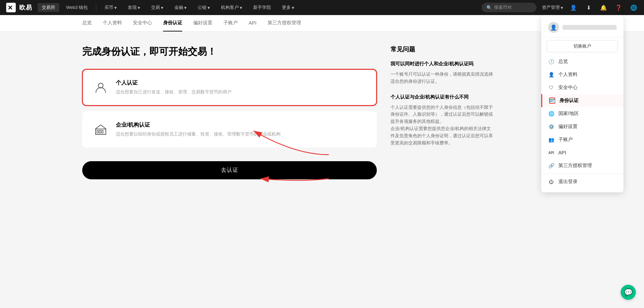  Describe the element at coordinates (582, 174) in the screenshot. I see `dropdown-divider` at that location.